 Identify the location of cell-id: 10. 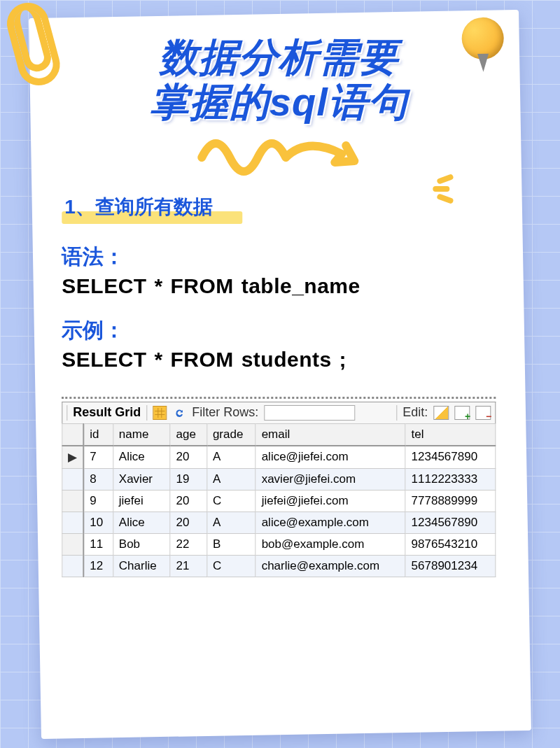
(98, 522).